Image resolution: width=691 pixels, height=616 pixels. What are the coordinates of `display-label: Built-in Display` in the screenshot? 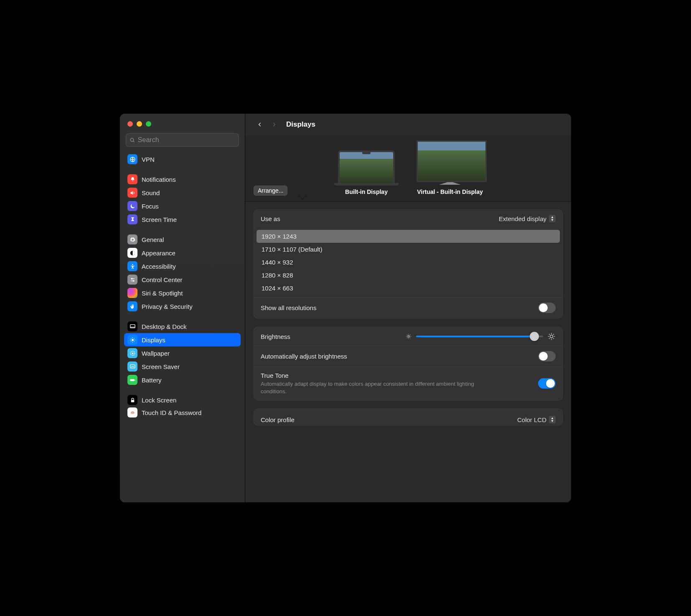 It's located at (366, 192).